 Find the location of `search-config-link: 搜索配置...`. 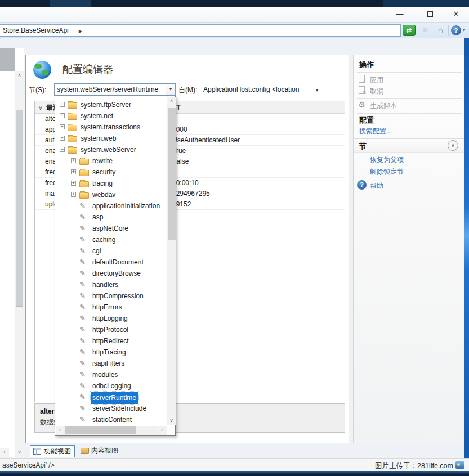

search-config-link: 搜索配置... is located at coordinates (376, 132).